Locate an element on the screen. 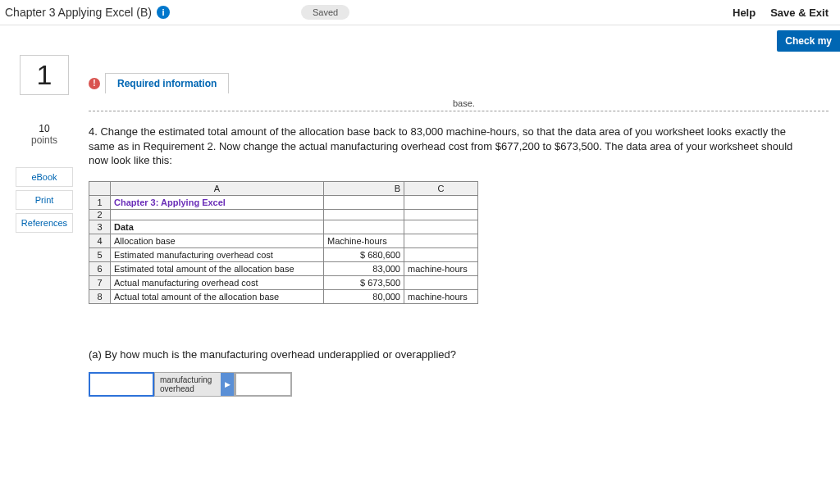 The height and width of the screenshot is (504, 840). points-label: points is located at coordinates (44, 140).